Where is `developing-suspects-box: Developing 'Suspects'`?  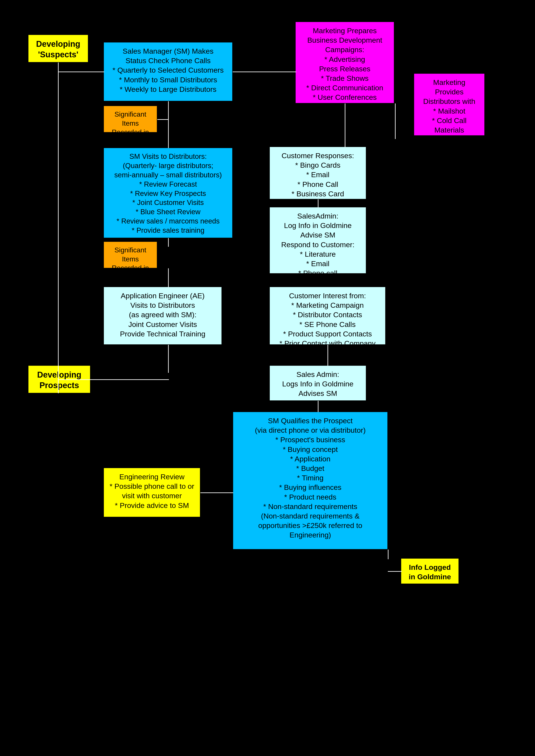 developing-suspects-box: Developing 'Suspects' is located at coordinates (58, 49).